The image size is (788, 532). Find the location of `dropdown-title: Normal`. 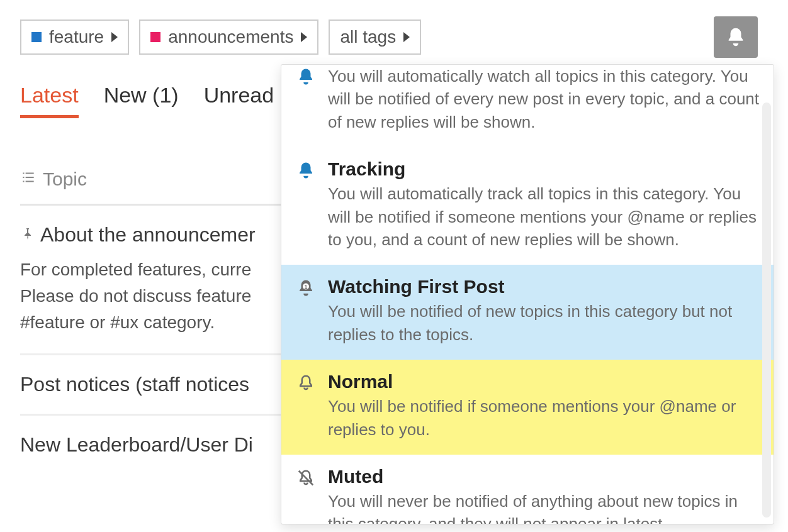

dropdown-title: Normal is located at coordinates (544, 382).